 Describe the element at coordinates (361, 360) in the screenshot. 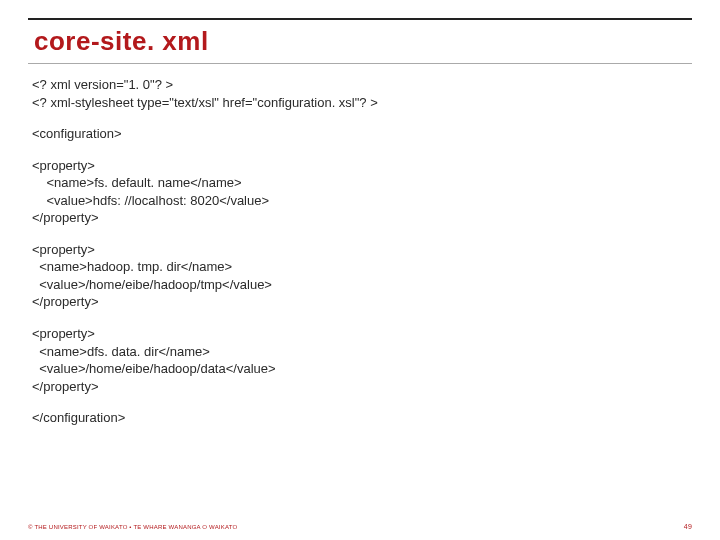

I see `property-block-3: <property> <name>dfs. data. dir</name> <…` at that location.